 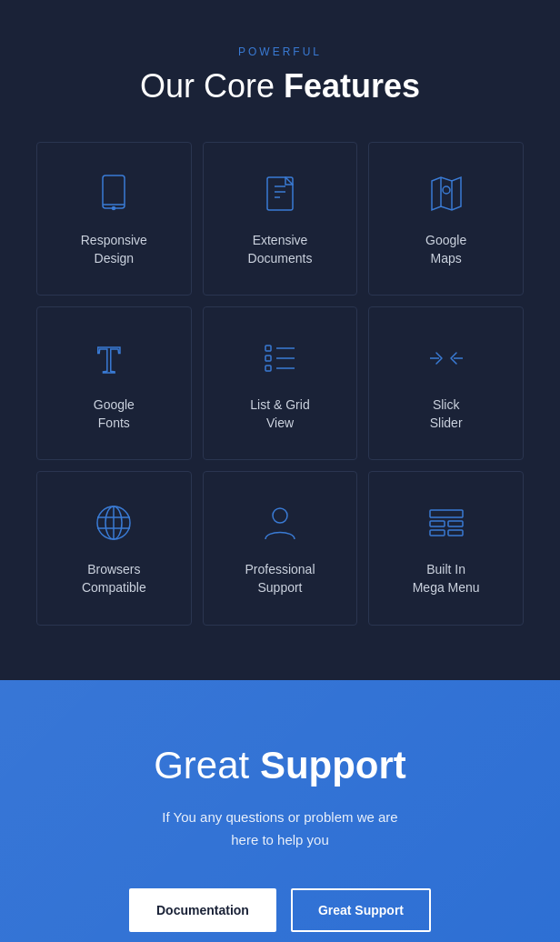 What do you see at coordinates (115, 384) in the screenshot?
I see `feature-card-google-fonts: T GoogleFonts` at bounding box center [115, 384].